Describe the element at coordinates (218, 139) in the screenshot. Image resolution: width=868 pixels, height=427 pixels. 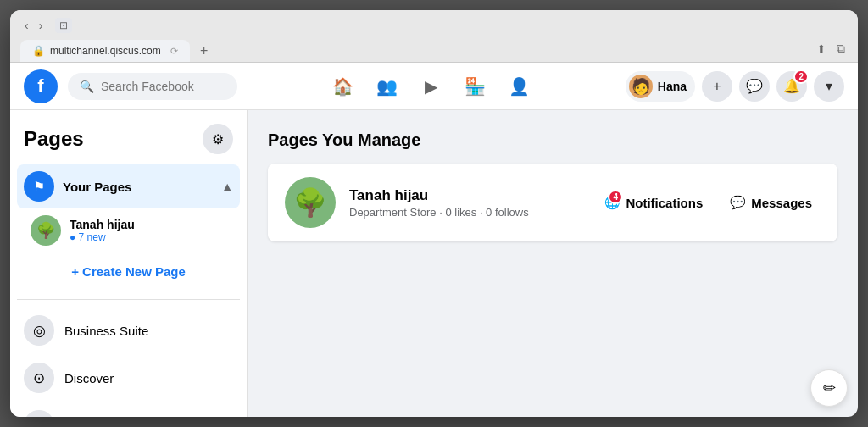
I see `settings-button: ⚙` at that location.